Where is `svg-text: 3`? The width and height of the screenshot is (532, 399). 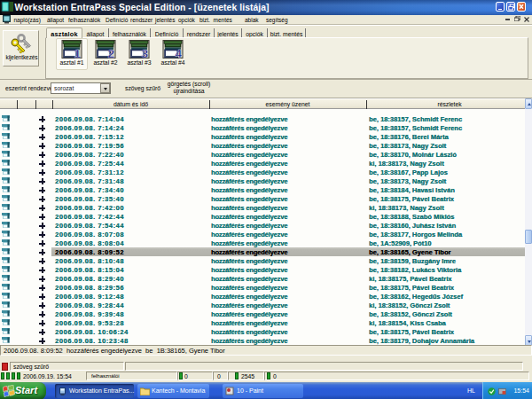
svg-text: 3 is located at coordinates (145, 53).